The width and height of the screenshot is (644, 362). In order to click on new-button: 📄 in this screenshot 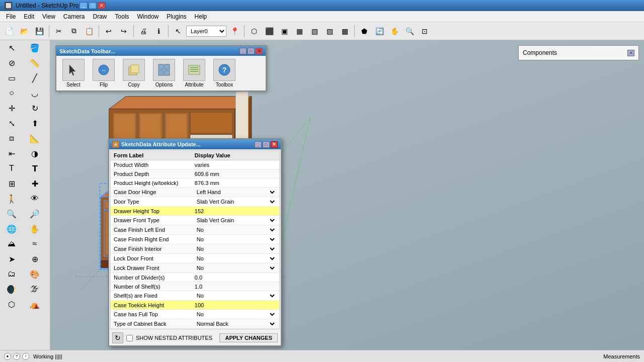, I will do `click(9, 31)`.